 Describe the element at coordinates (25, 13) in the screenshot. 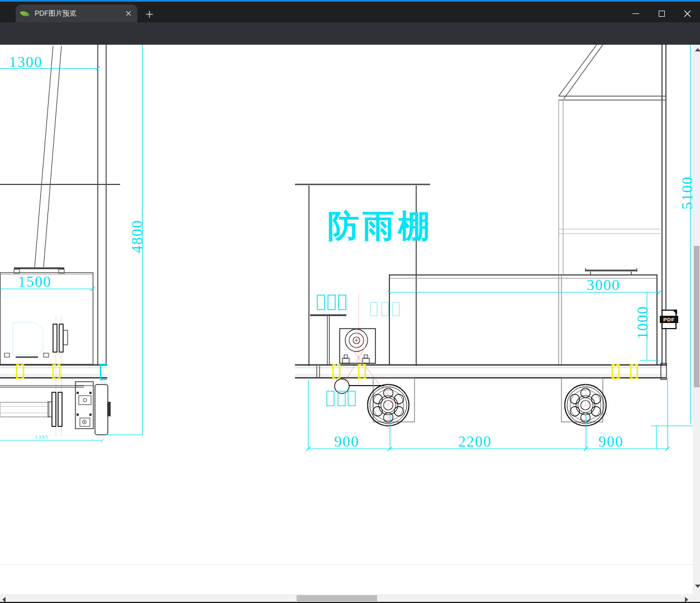

I see `spring-leaf-favicon` at that location.